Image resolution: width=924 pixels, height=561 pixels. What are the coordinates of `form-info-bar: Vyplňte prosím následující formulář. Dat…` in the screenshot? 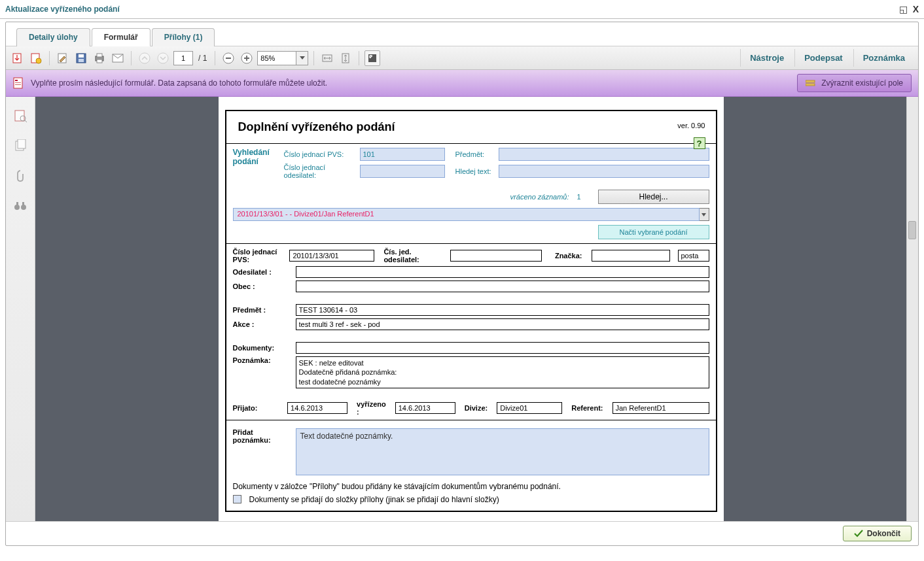 It's located at (462, 84).